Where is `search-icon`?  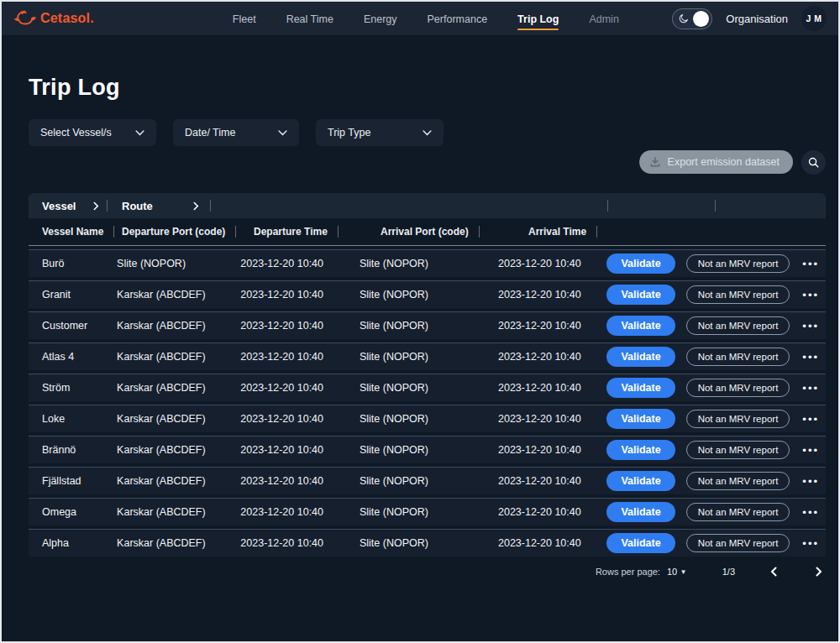
search-icon is located at coordinates (813, 163).